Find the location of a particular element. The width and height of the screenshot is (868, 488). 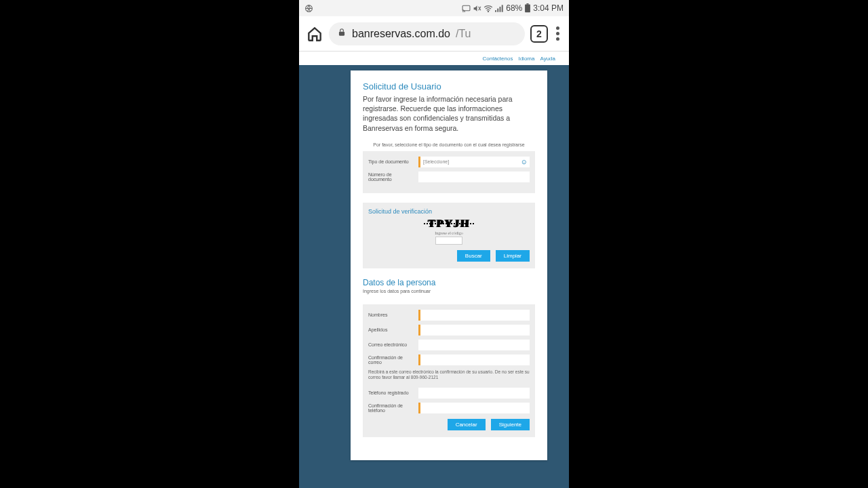

email-confirm-label: Confirmación de correo is located at coordinates (391, 360).